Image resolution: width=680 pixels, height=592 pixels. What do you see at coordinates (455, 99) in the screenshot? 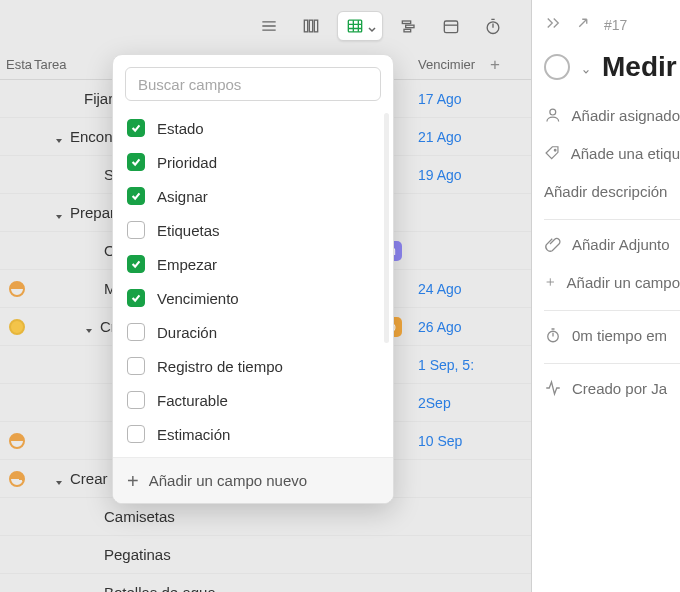
I see `row-due-cell: 17 Ago` at bounding box center [455, 99].